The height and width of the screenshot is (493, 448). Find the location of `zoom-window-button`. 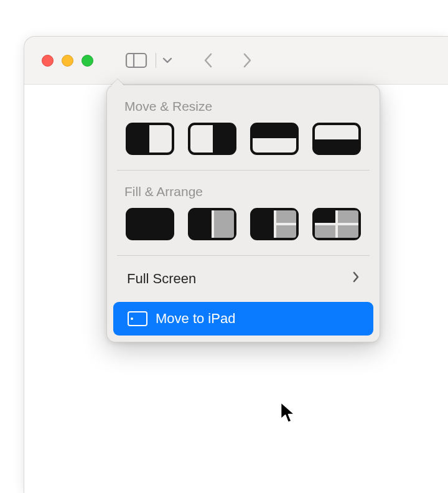

zoom-window-button is located at coordinates (87, 61).